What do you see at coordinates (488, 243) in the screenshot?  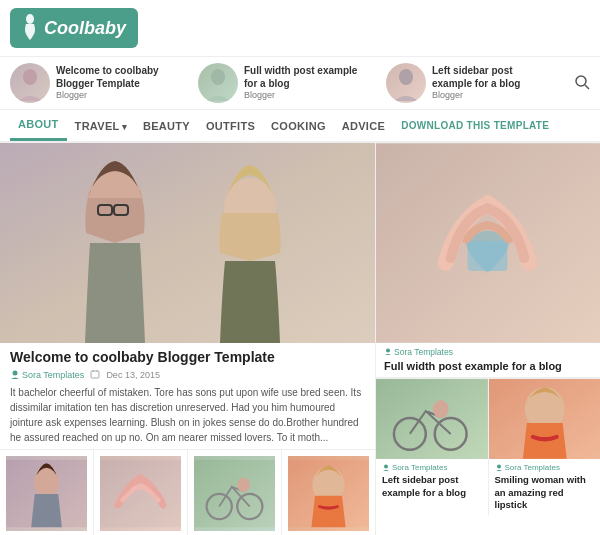 I see `right-top-image` at bounding box center [488, 243].